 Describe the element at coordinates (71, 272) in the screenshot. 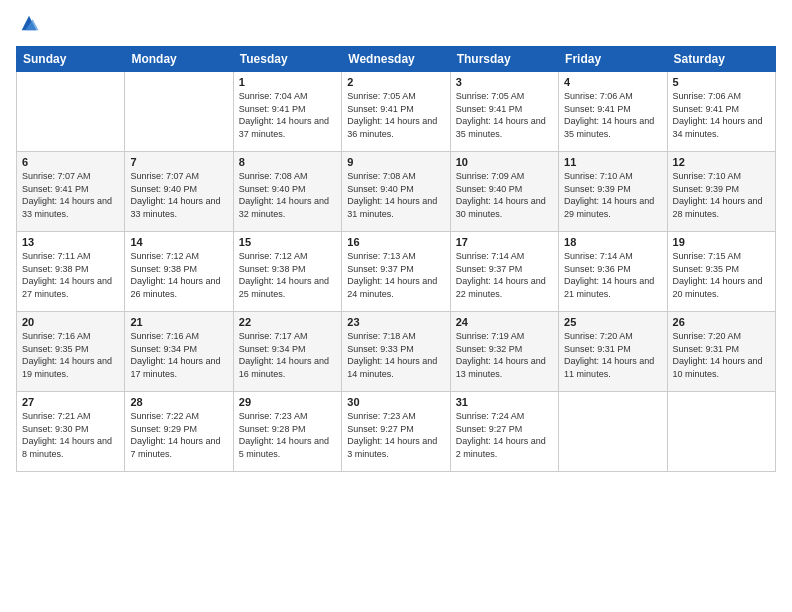

I see `calendar-cell: 13Sunrise: 7:11 AM Sunset: 9:38 PM Dayli…` at that location.